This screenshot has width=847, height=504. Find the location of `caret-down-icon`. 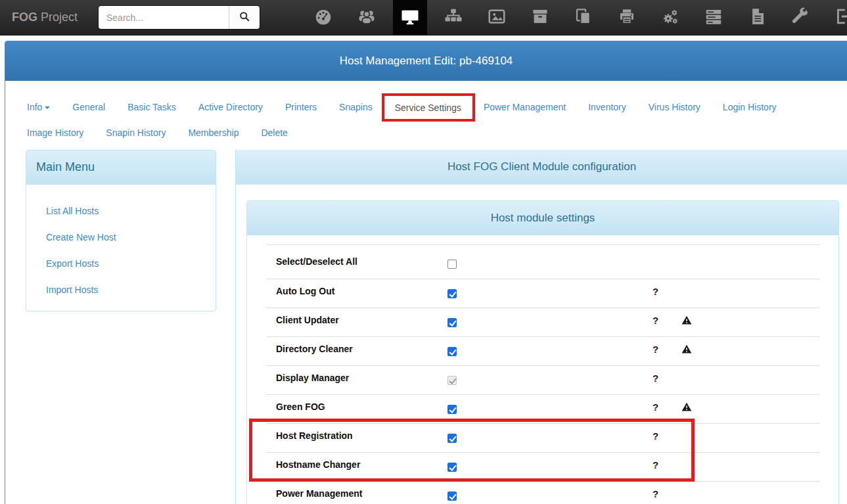

caret-down-icon is located at coordinates (47, 108).